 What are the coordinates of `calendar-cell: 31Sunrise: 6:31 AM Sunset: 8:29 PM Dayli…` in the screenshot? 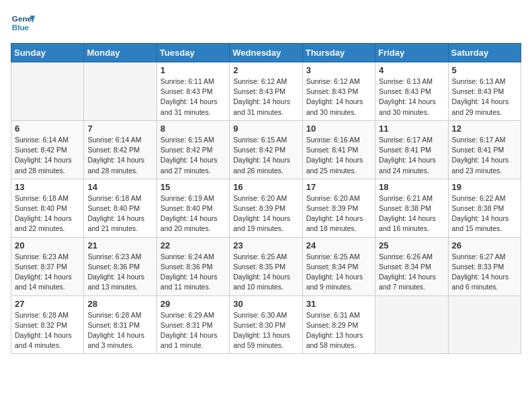 It's located at (339, 325).